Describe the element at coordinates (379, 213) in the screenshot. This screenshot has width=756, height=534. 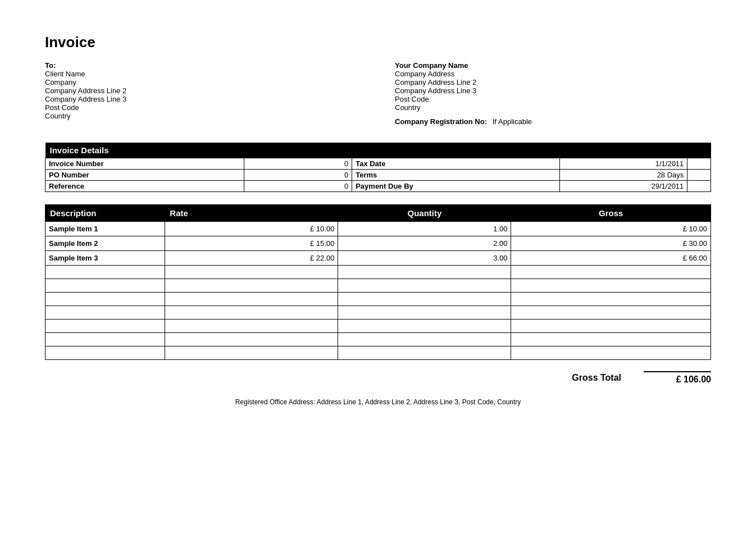
I see `items-header-row: Description Rate Quantity Gross` at that location.